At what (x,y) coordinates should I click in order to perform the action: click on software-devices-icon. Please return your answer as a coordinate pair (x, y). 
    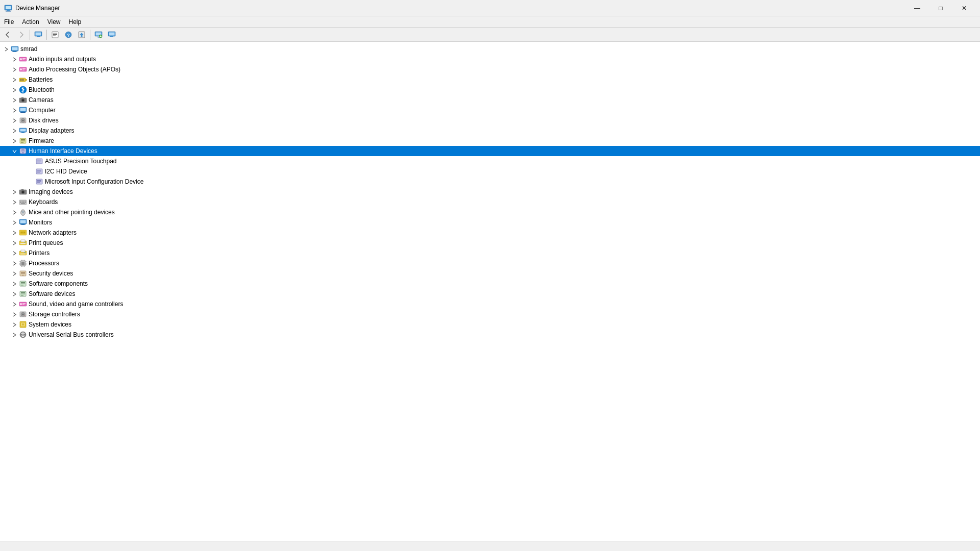
    Looking at the image, I should click on (23, 294).